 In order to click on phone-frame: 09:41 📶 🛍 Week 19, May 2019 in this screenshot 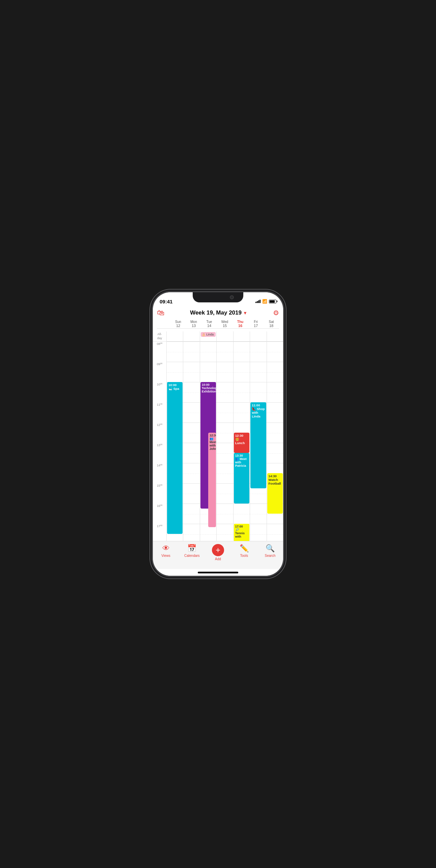, I will do `click(218, 434)`.